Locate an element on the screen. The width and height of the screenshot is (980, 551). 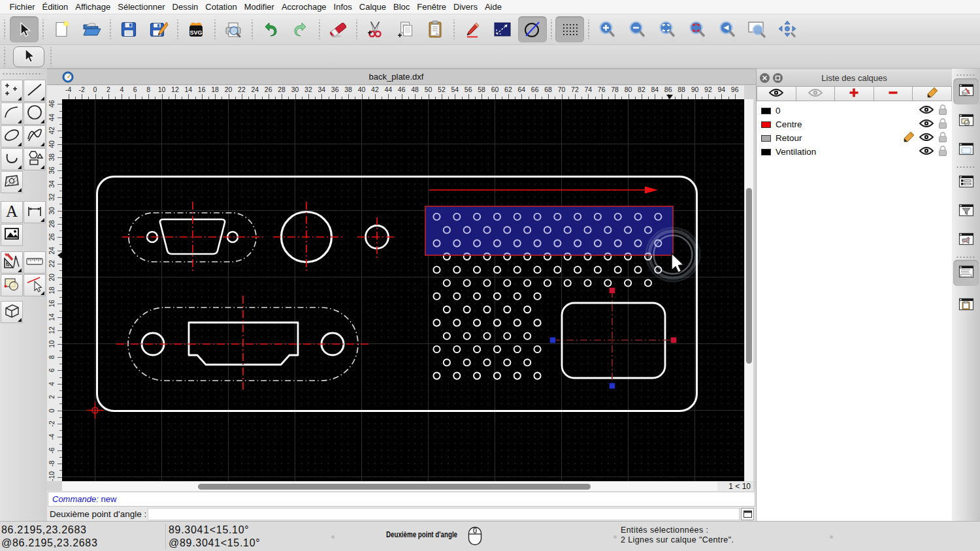
undo-button is located at coordinates (270, 29).